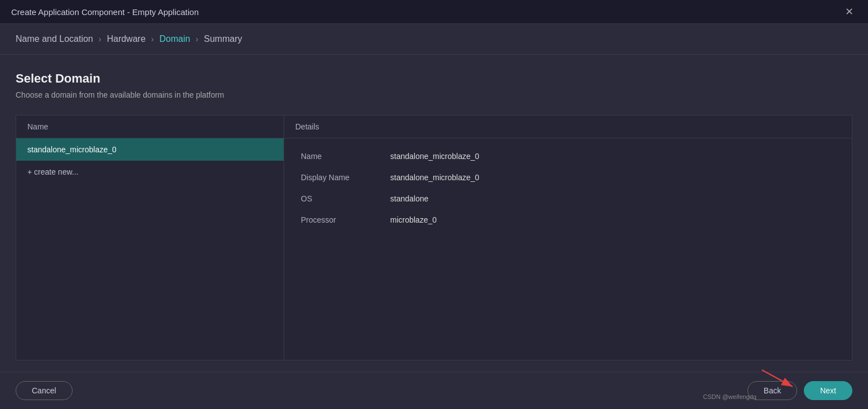 The width and height of the screenshot is (868, 409). Describe the element at coordinates (55, 39) in the screenshot. I see `breadcrumb-name-location: Name and Location` at that location.